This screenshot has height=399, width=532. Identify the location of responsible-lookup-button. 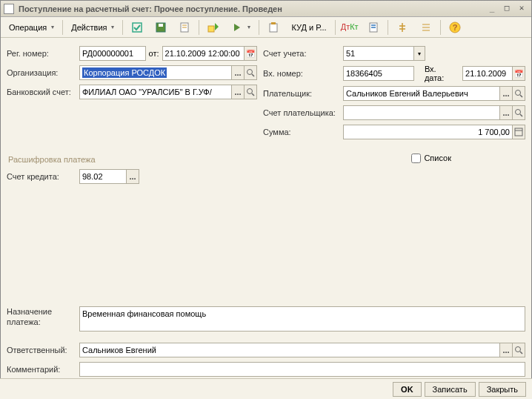
(519, 350).